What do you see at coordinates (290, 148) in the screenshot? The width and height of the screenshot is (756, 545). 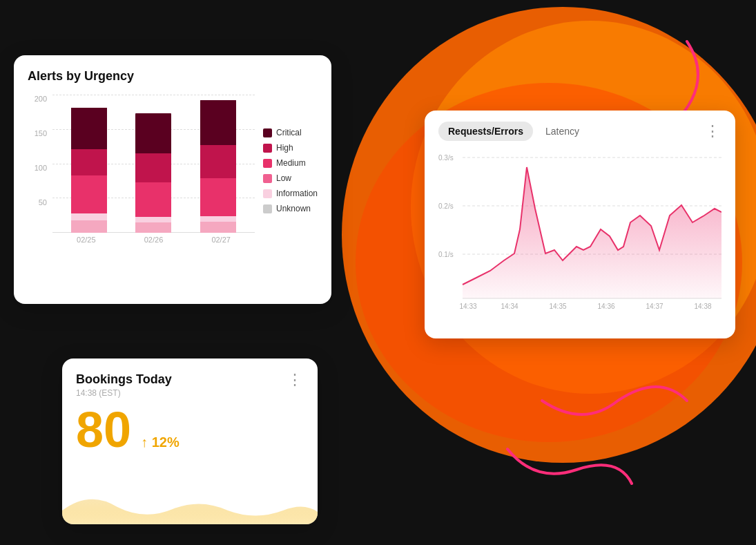 I see `legend-item-high: High` at bounding box center [290, 148].